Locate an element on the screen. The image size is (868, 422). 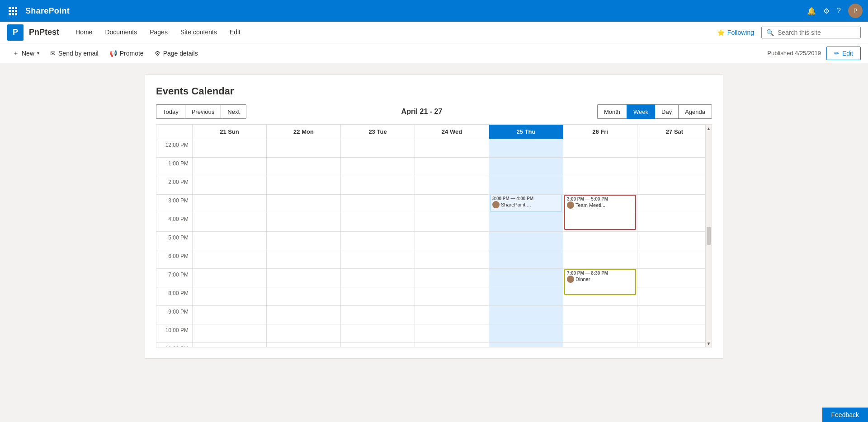
event-block-dinner: 7:00 PM — 8:30 PMDinner is located at coordinates (600, 282).